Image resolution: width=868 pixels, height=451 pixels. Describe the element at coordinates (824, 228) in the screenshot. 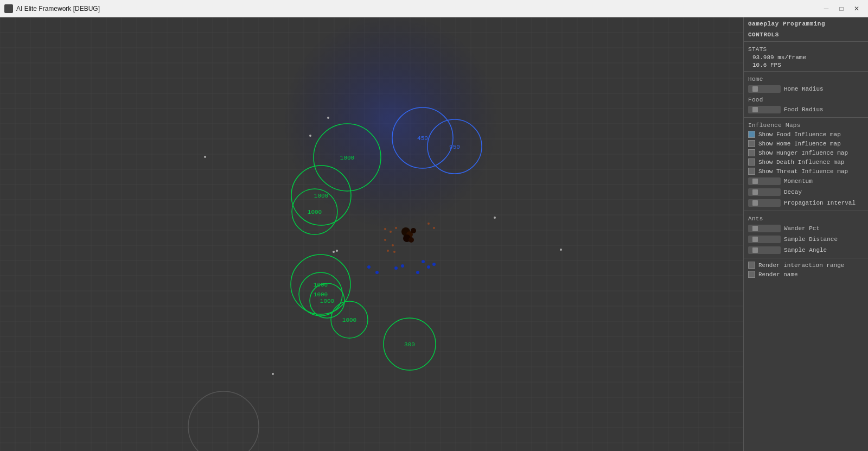

I see `wander-pct-label: Wander Pct` at that location.